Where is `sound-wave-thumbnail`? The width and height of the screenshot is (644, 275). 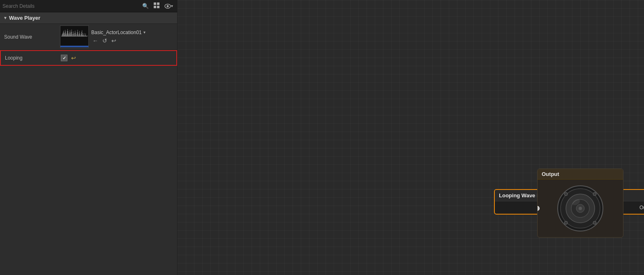
sound-wave-thumbnail is located at coordinates (74, 37).